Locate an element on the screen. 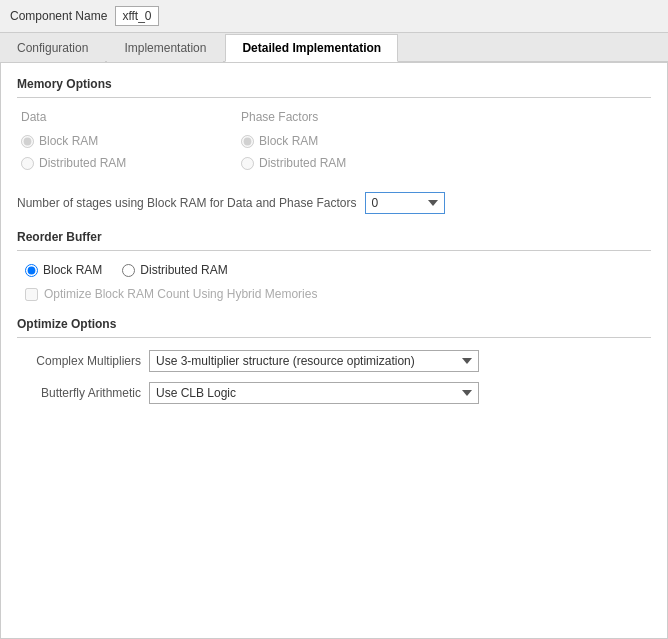 This screenshot has height=639, width=668. component-name-bar: Component Name xfft_0 is located at coordinates (334, 16).